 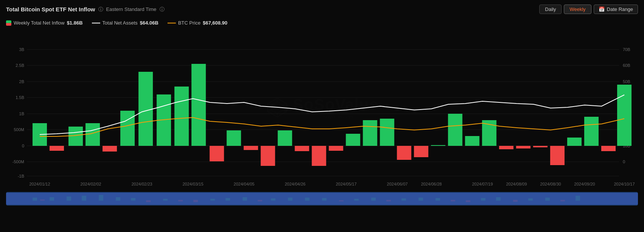 I want to click on inflow-swatch, so click(x=9, y=23).